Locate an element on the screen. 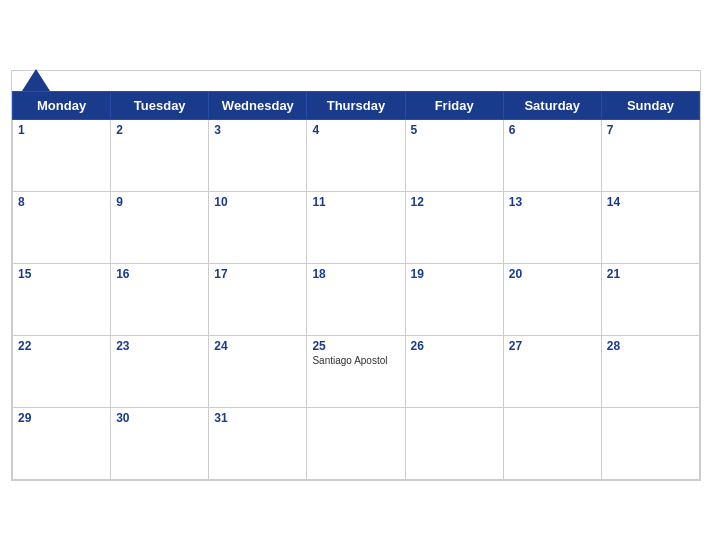 This screenshot has height=550, width=712. day-number: 19 is located at coordinates (454, 274).